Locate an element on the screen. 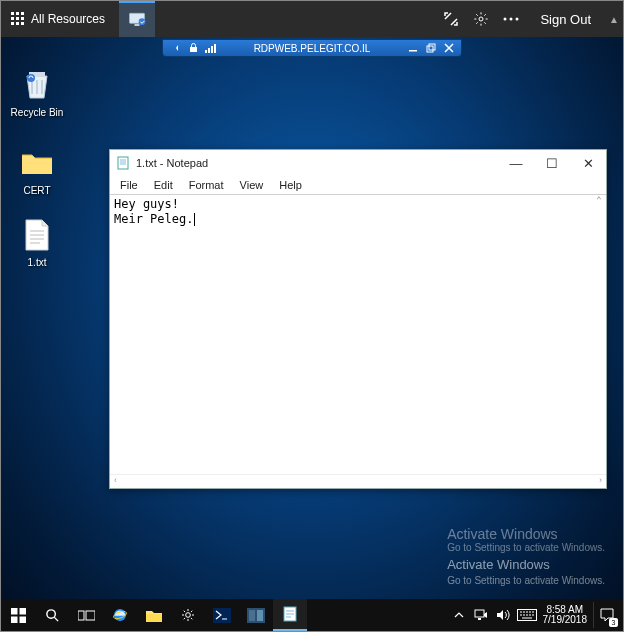 The image size is (624, 632). desktop-icon-label: CERT is located at coordinates (37, 190).